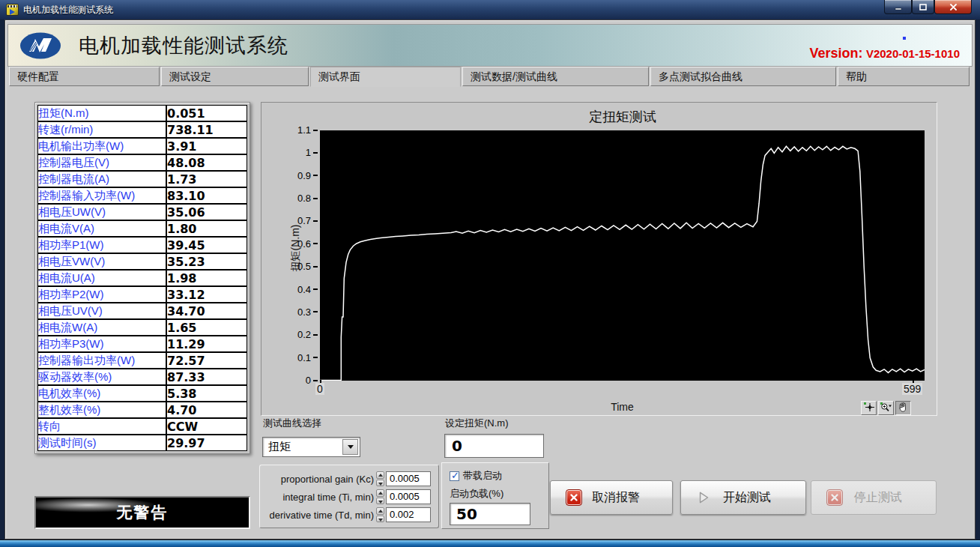 This screenshot has height=547, width=980. I want to click on readout-label: 控制器输入功率(W), so click(102, 196).